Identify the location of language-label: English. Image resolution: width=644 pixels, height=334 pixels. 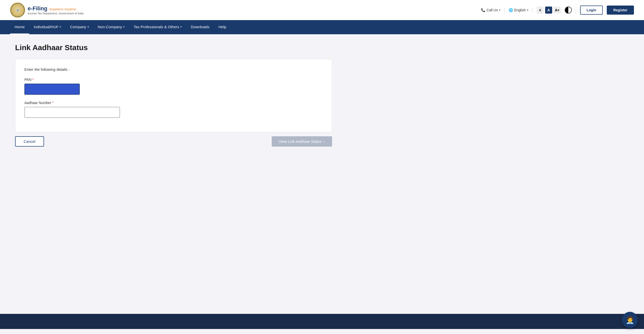
(520, 10).